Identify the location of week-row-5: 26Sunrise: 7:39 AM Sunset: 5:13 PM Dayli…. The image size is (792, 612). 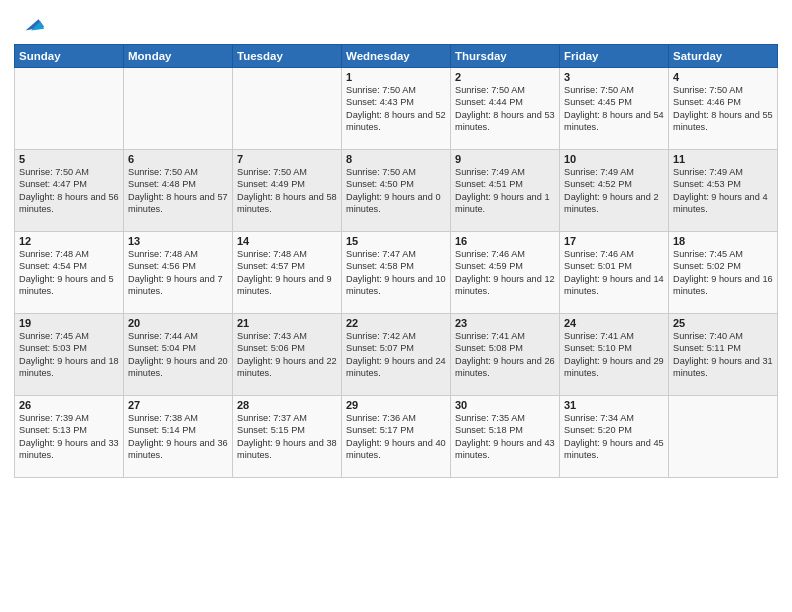
(396, 437).